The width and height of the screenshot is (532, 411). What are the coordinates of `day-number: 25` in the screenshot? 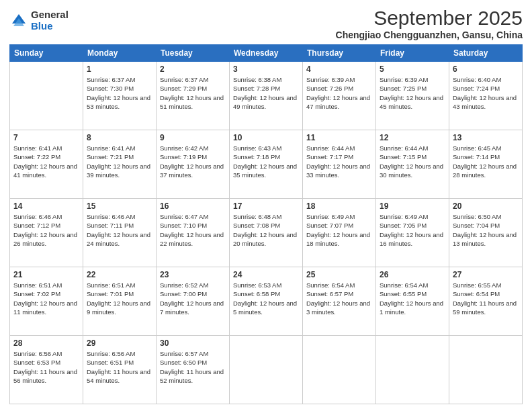 It's located at (339, 275).